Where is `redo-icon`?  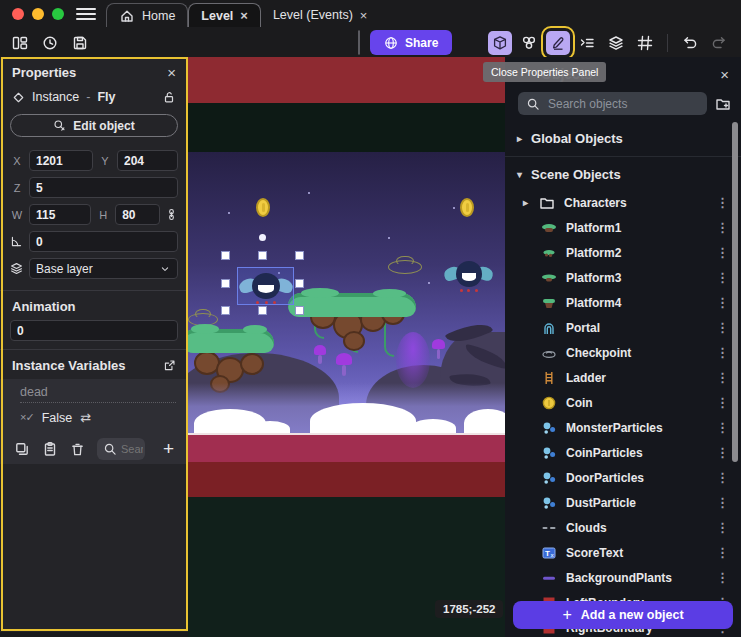
redo-icon is located at coordinates (719, 43).